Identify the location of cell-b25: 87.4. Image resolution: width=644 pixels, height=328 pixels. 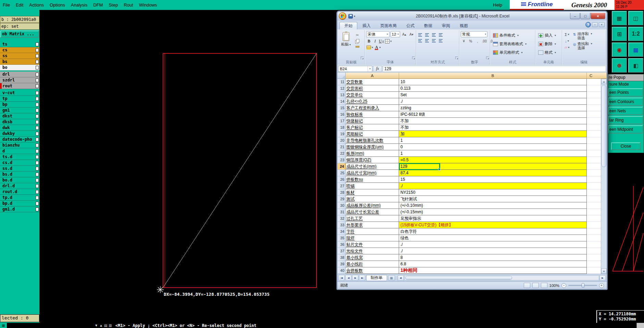
(493, 173).